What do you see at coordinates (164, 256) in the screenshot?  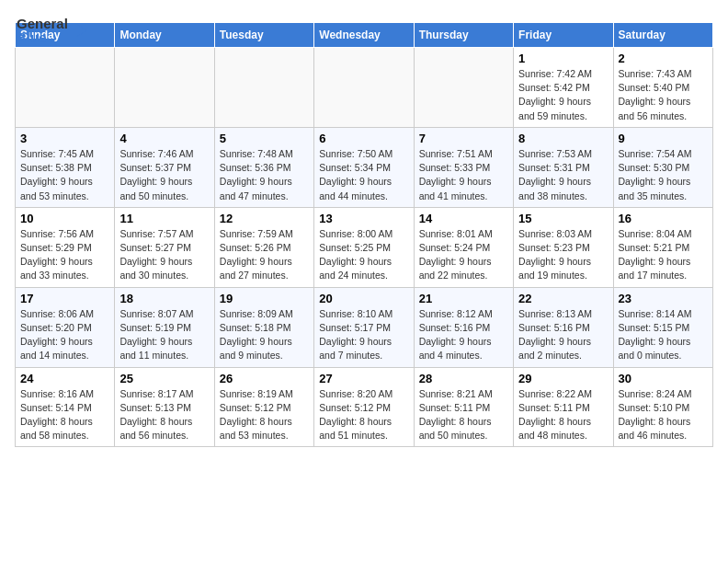 I see `day-info: Sunrise: 7:57 AM Sunset: 5:27 PM Dayligh…` at bounding box center [164, 256].